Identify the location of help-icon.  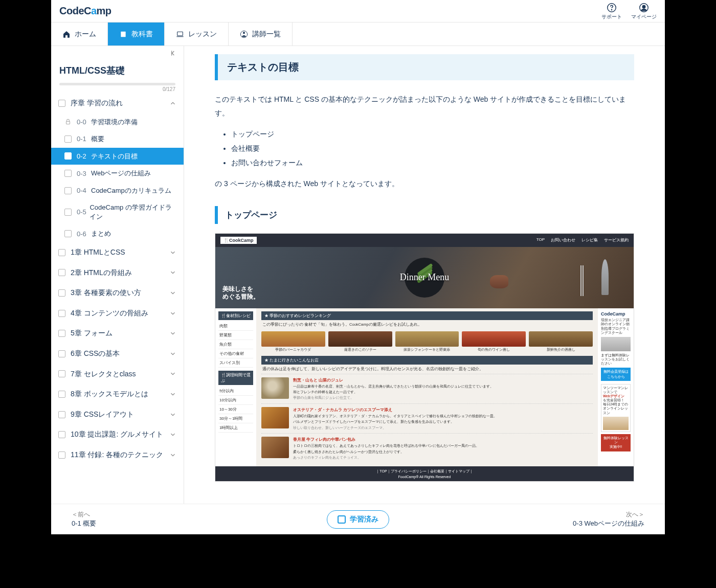
(612, 8).